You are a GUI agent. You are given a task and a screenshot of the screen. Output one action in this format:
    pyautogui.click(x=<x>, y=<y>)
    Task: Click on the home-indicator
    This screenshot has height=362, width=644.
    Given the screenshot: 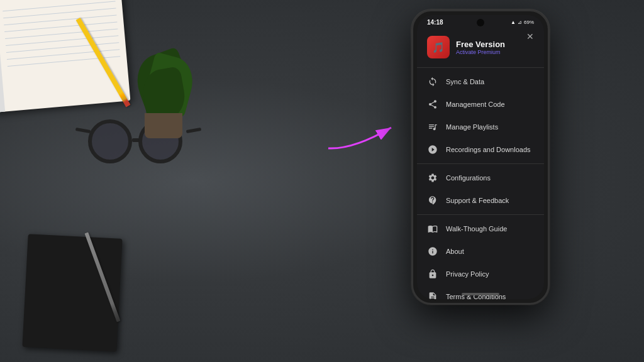 What is the action you would take?
    pyautogui.click(x=480, y=294)
    